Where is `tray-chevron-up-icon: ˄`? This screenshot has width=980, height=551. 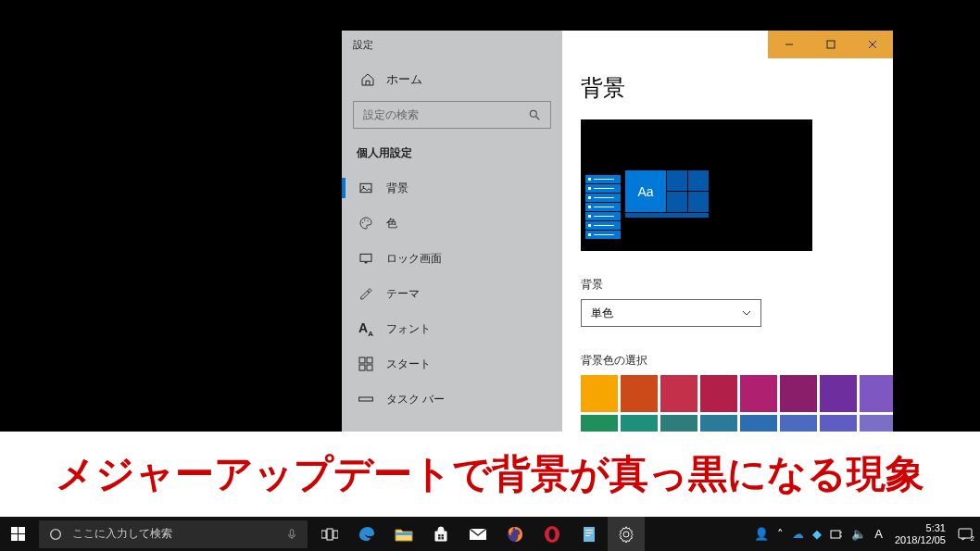 tray-chevron-up-icon: ˄ is located at coordinates (780, 533).